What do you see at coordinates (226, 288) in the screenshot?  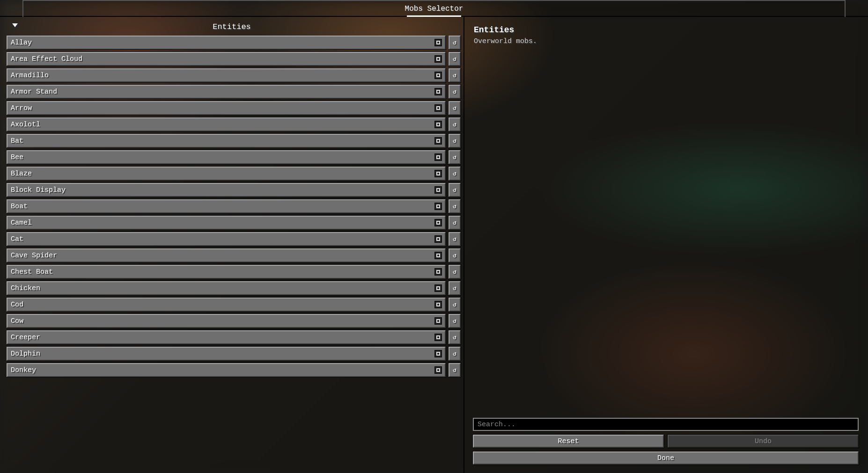 I see `entity-toggle: Chicken` at bounding box center [226, 288].